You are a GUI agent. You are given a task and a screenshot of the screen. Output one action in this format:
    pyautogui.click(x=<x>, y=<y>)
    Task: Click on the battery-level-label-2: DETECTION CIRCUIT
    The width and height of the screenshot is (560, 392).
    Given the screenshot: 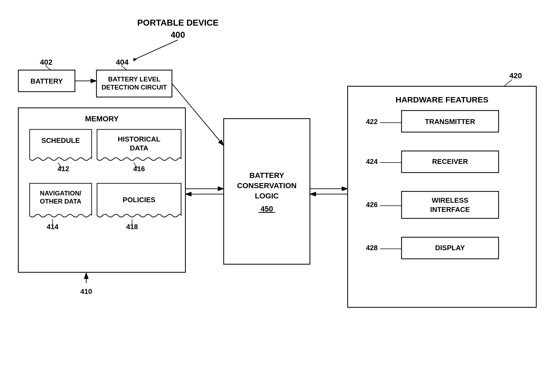 What is the action you would take?
    pyautogui.click(x=134, y=87)
    